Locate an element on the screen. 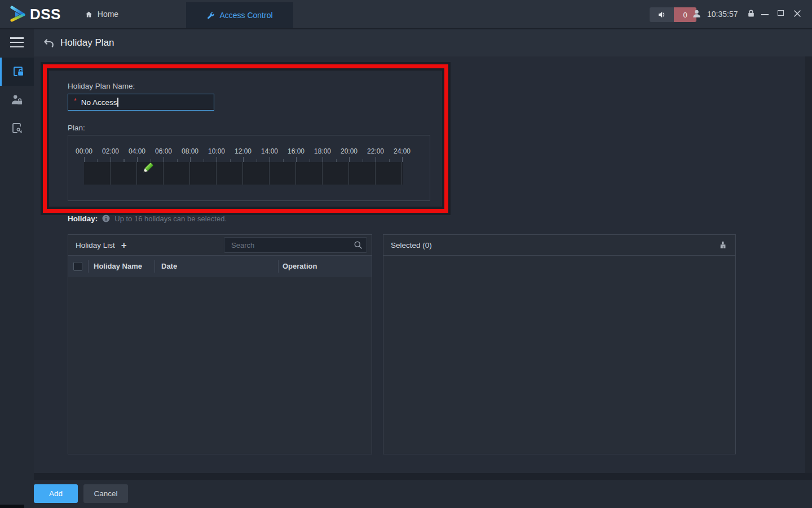 This screenshot has height=508, width=812. speaker-button is located at coordinates (662, 15).